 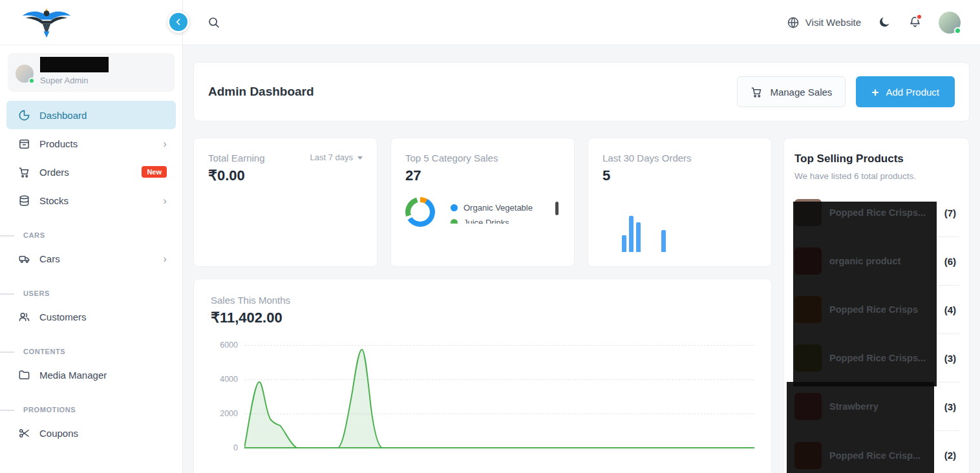 What do you see at coordinates (214, 23) in the screenshot?
I see `search-button` at bounding box center [214, 23].